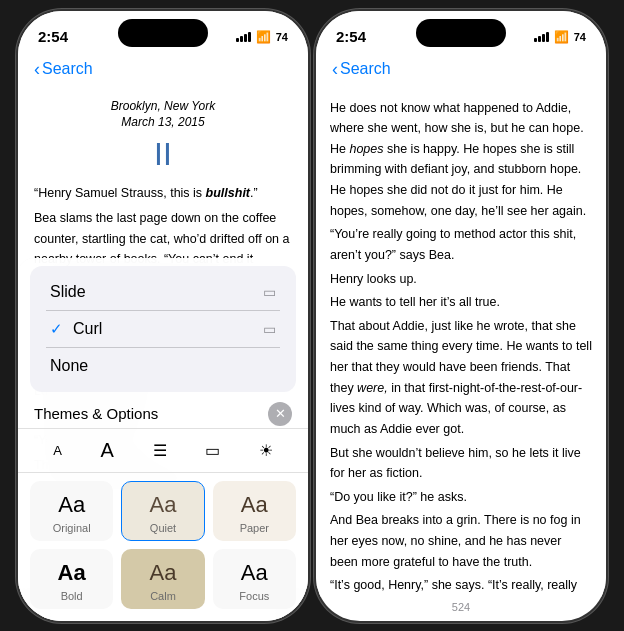 Image resolution: width=624 pixels, height=631 pixels. I want to click on theme-paper: Aa Paper, so click(254, 511).